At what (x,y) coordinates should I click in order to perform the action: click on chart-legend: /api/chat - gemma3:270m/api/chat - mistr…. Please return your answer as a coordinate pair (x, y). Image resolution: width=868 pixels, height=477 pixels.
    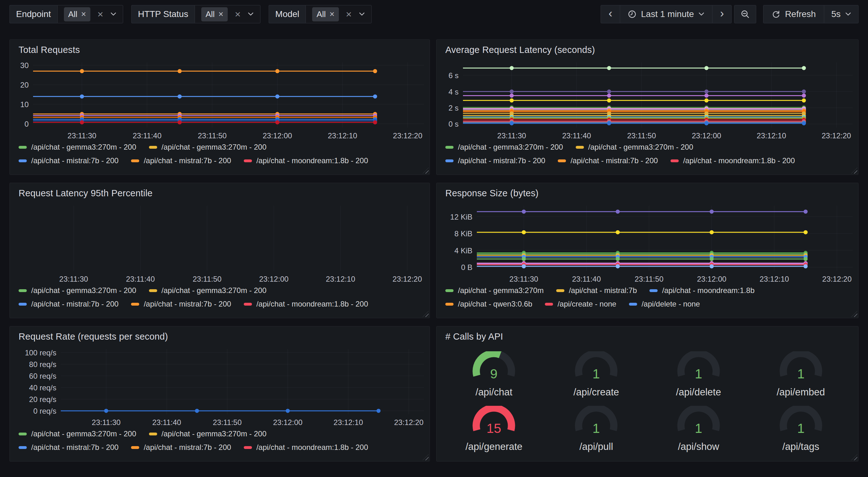
    Looking at the image, I should click on (647, 301).